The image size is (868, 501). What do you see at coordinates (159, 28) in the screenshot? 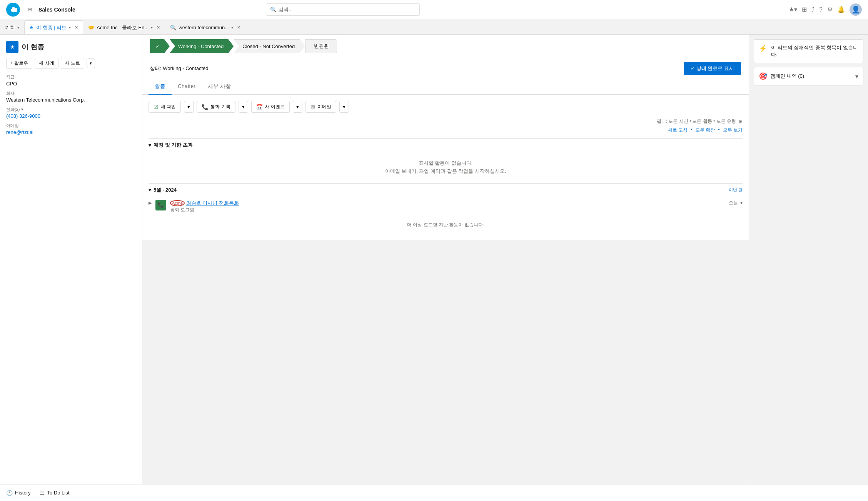
I see `tab-acme-close: ✕` at bounding box center [159, 28].